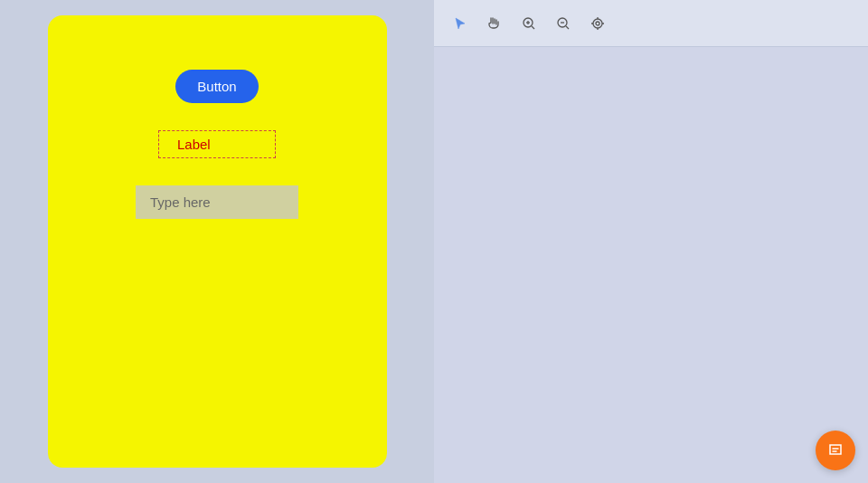  Describe the element at coordinates (835, 450) in the screenshot. I see `chat-fab-button` at that location.